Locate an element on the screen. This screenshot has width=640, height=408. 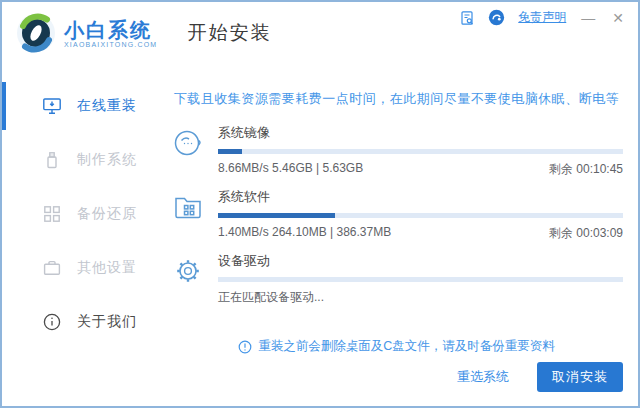
task-system-image: 系统镜像 8.66MB/s 5.46GB | 5.63GB 剩余 00:10:4… is located at coordinates (396, 151).